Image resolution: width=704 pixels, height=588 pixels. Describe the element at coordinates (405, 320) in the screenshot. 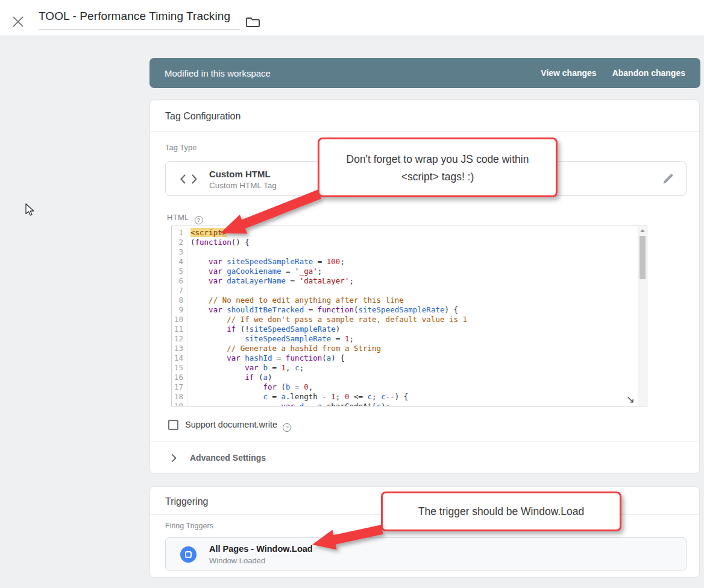

I see `code-line: 10 // If we don't pass a sample rate, de…` at that location.